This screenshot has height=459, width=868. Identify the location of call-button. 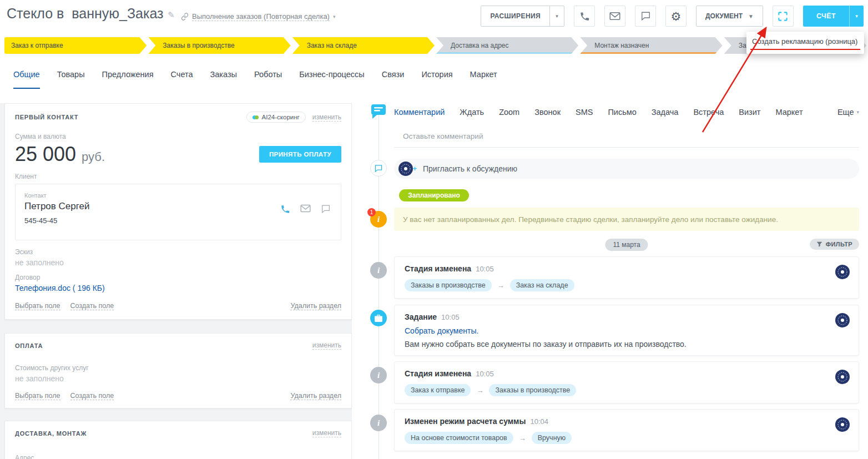
(584, 16).